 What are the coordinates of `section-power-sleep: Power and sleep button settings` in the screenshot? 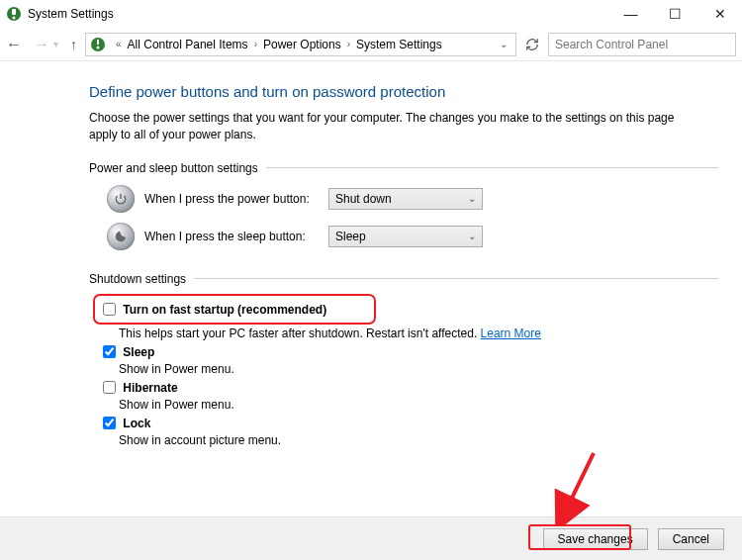 It's located at (404, 168).